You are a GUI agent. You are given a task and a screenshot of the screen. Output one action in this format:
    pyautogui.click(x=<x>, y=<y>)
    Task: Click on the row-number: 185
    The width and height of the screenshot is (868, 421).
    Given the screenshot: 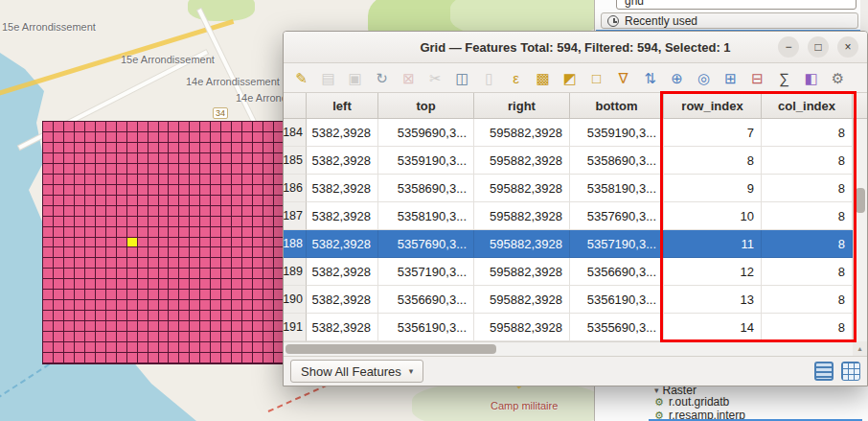 What is the action you would take?
    pyautogui.click(x=295, y=161)
    